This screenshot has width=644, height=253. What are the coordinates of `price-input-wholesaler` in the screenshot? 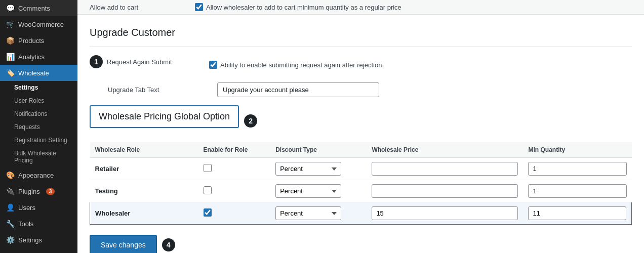 It's located at (445, 214).